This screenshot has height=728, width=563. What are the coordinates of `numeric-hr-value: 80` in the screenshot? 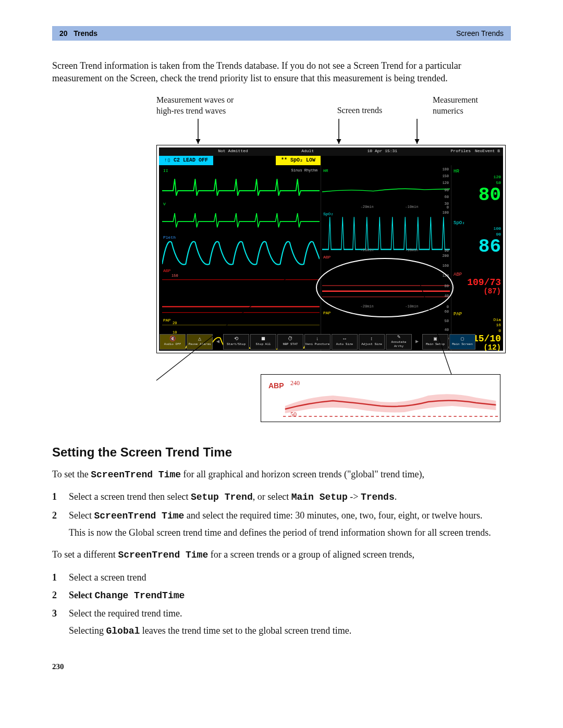 It's located at (478, 195).